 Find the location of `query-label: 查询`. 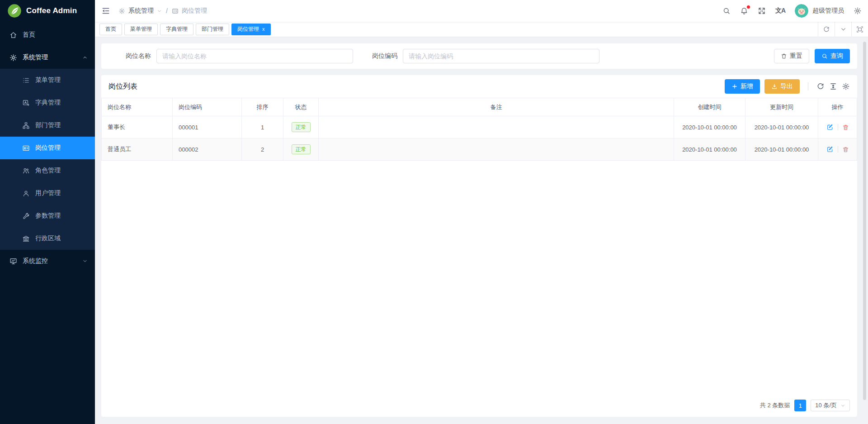

query-label: 查询 is located at coordinates (837, 56).